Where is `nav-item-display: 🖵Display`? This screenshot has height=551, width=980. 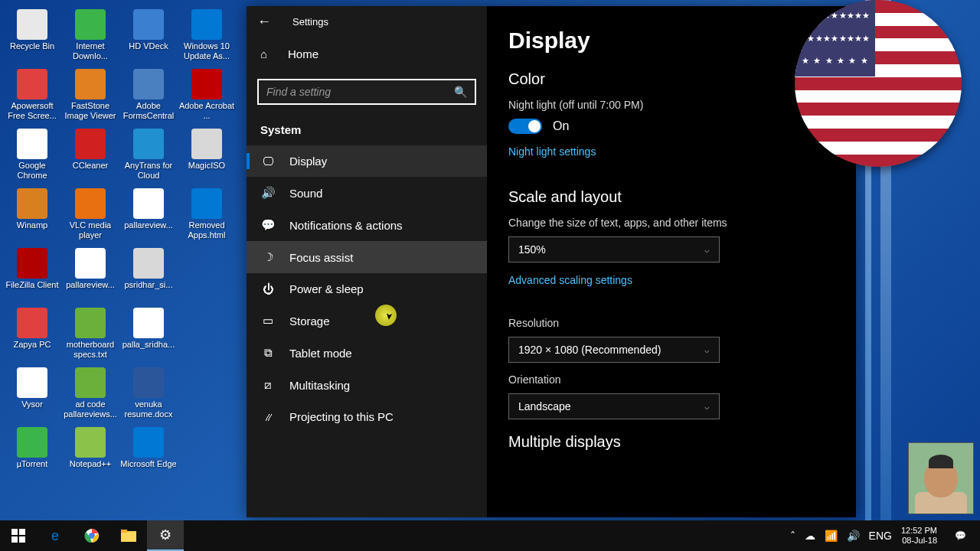 nav-item-display: 🖵Display is located at coordinates (367, 161).